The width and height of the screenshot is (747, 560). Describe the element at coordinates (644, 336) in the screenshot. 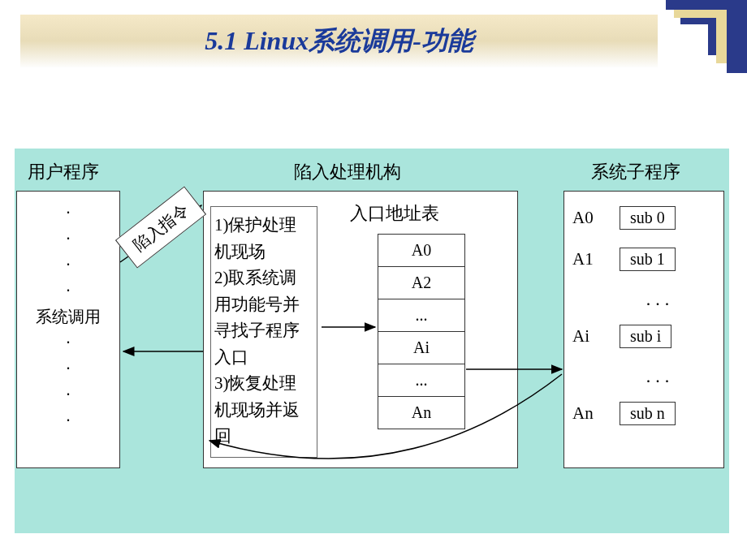

I see `sub-row-i: Ai sub i` at that location.